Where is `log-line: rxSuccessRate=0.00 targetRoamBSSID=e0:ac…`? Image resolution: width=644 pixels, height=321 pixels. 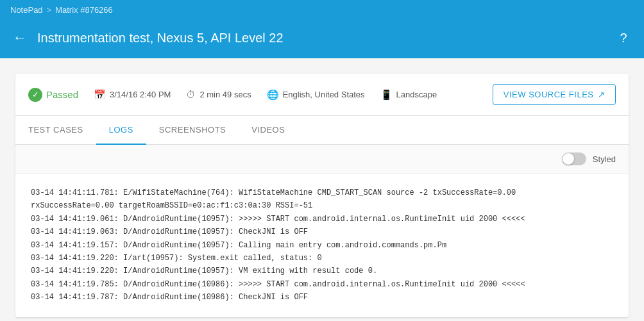 log-line: rxSuccessRate=0.00 targetRoamBSSID=e0:ac… is located at coordinates (322, 206).